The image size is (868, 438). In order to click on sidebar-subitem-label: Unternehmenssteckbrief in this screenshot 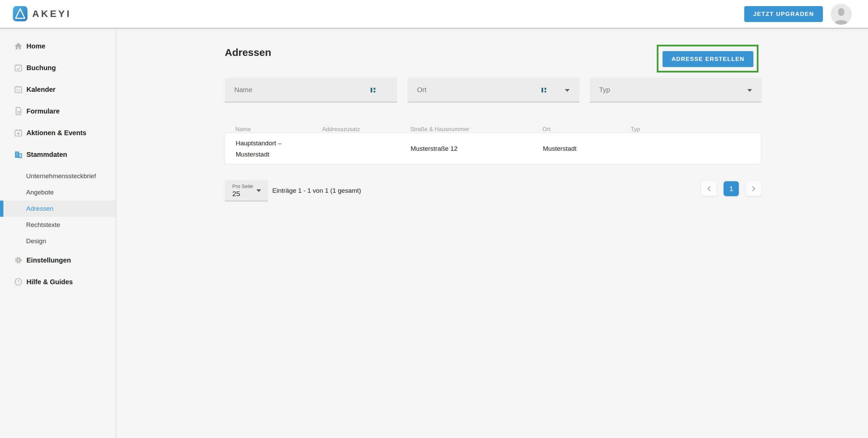, I will do `click(61, 176)`.